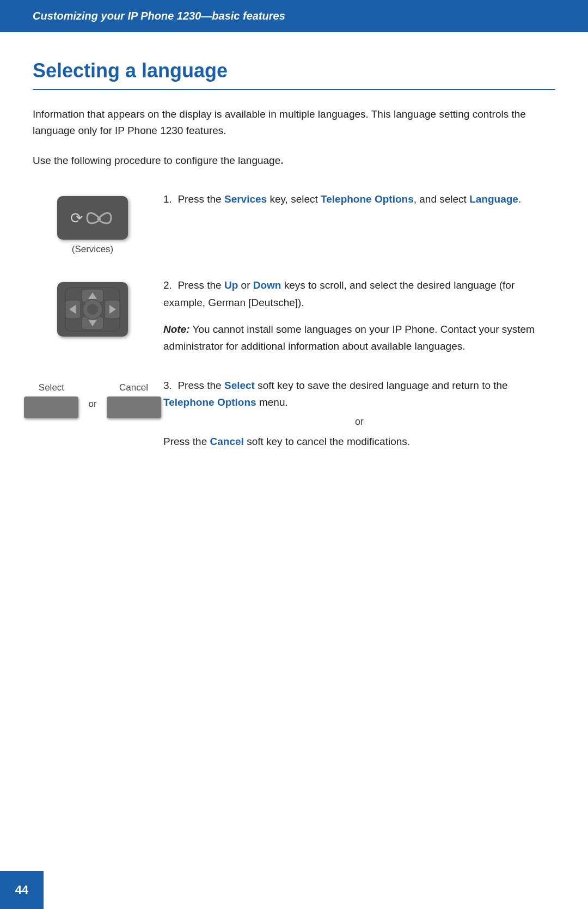 The image size is (588, 909). Describe the element at coordinates (51, 400) in the screenshot. I see `select-key-col: Select` at that location.